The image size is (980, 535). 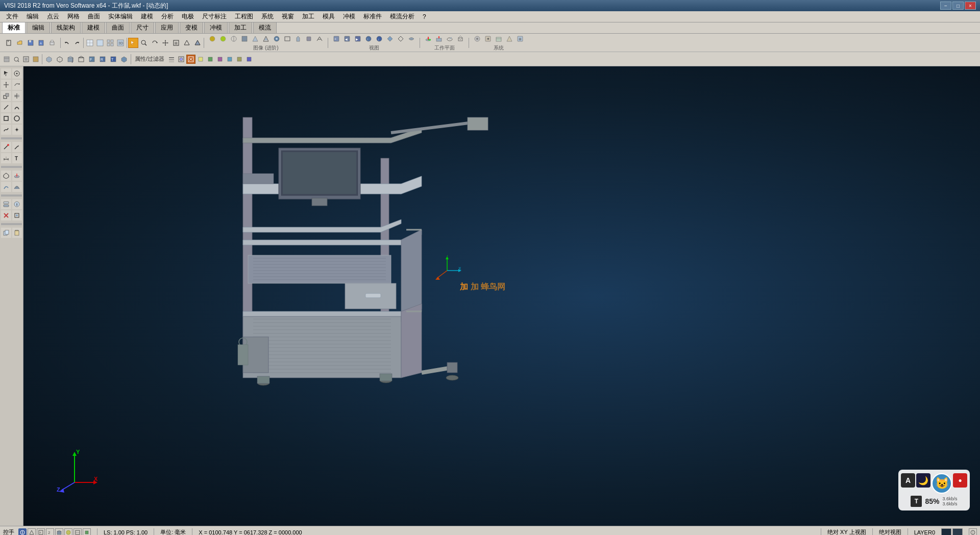 What do you see at coordinates (277, 39) in the screenshot?
I see `tb-img7` at bounding box center [277, 39].